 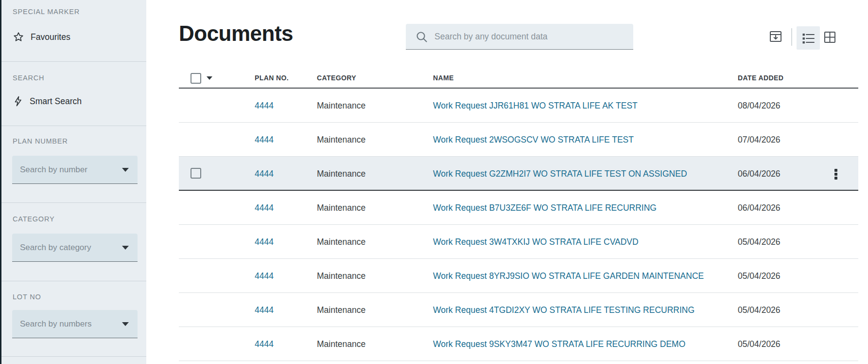 What do you see at coordinates (808, 38) in the screenshot?
I see `list-view-button` at bounding box center [808, 38].